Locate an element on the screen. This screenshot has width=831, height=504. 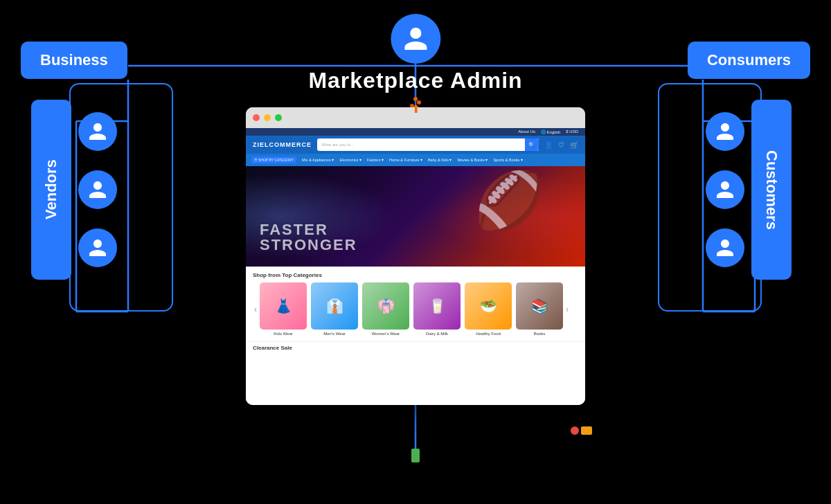
clearance-label: Clearance Sale is located at coordinates (273, 348).